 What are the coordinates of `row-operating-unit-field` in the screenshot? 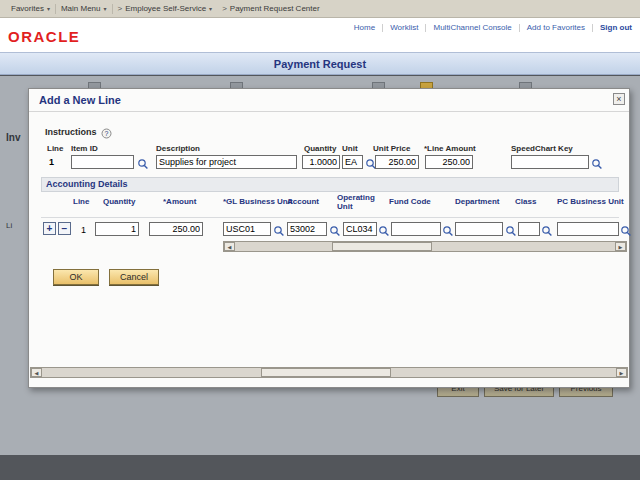 It's located at (360, 229).